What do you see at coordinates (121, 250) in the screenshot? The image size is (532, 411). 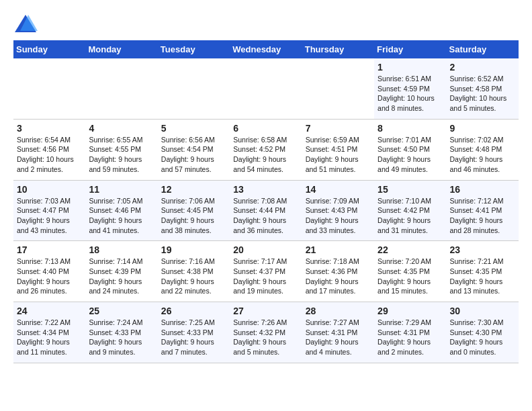 I see `day-number: 18` at bounding box center [121, 250].